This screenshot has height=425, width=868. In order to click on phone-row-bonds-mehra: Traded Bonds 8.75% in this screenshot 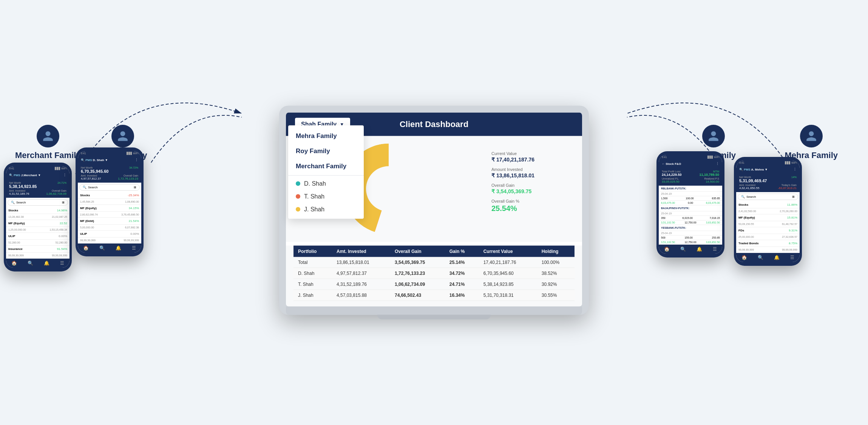, I will do `click(768, 244)`.